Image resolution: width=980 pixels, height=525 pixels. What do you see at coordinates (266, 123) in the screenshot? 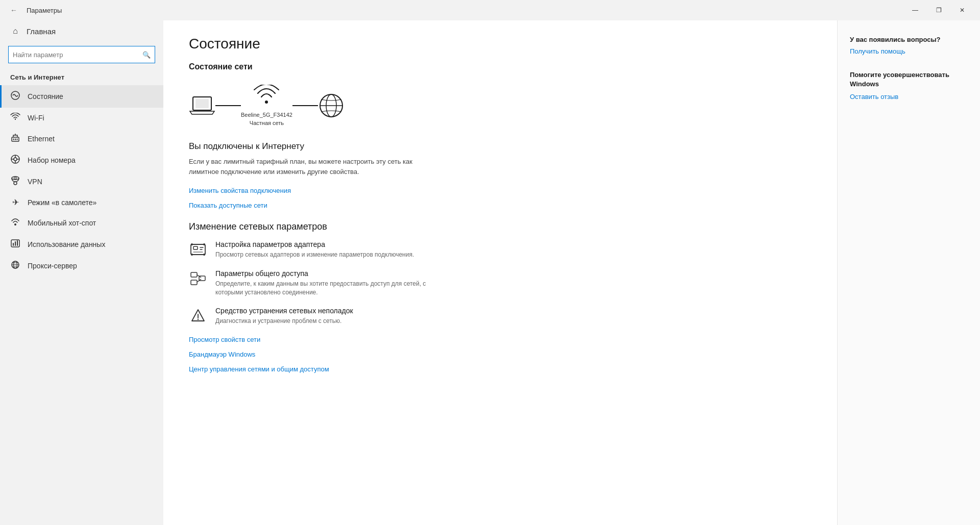
I see `network-type: Частная сеть` at bounding box center [266, 123].